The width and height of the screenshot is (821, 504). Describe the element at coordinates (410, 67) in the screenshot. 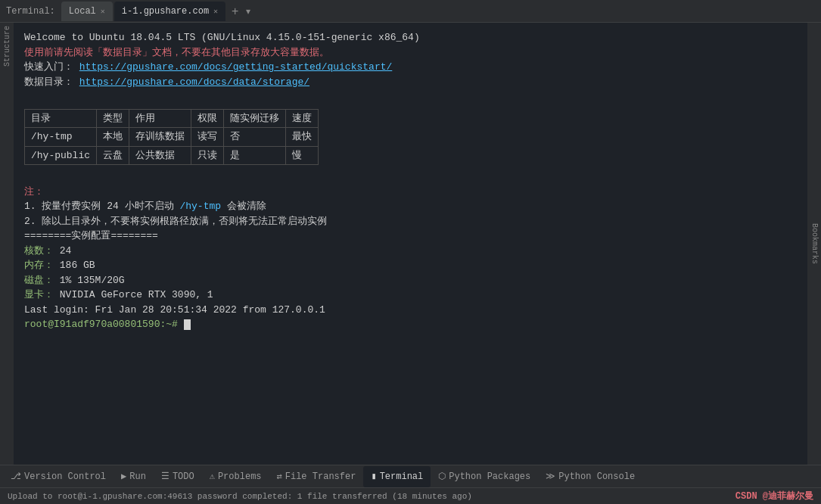

I see `quickstart-line: 快速入门： https://gpushare.com/docs/getting-…` at that location.